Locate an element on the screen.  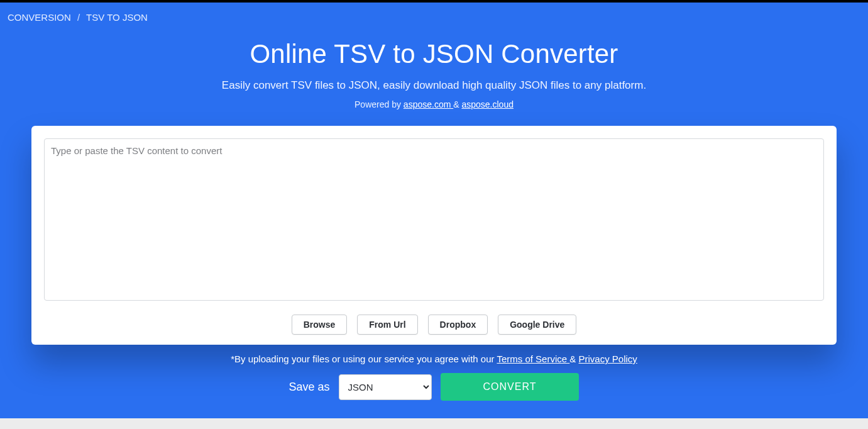
saveas-select: JSON is located at coordinates (385, 387).